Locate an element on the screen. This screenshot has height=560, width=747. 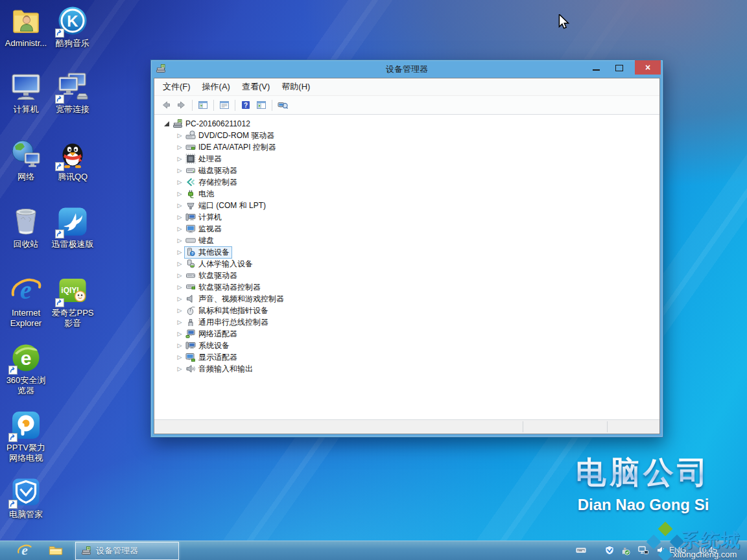
ie-taskbar-icon: e is located at coordinates (25, 550).